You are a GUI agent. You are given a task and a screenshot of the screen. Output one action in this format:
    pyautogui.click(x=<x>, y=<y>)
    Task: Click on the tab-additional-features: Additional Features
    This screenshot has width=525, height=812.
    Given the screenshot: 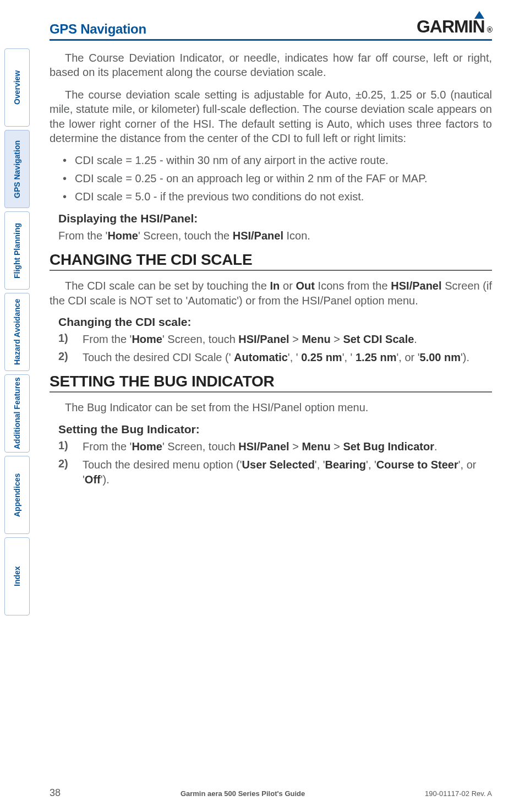 What is the action you would take?
    pyautogui.click(x=17, y=413)
    